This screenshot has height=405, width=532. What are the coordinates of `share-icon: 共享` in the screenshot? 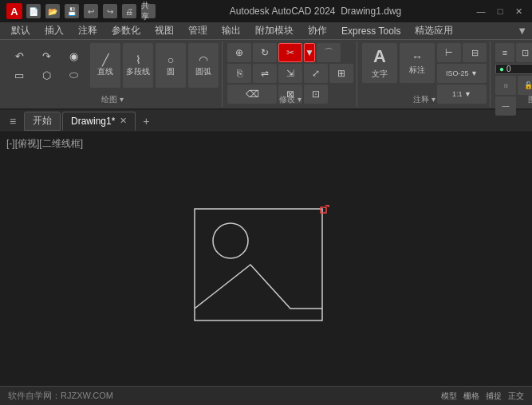 It's located at (148, 11).